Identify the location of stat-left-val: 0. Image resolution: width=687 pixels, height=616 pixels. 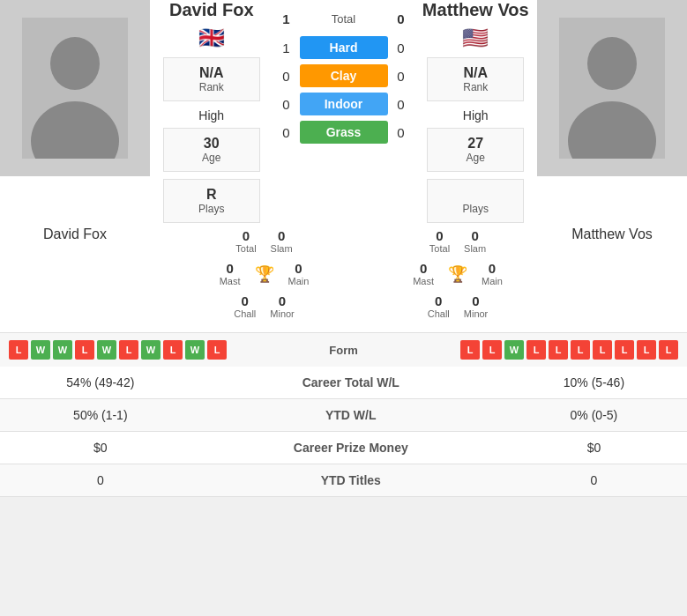
(101, 481).